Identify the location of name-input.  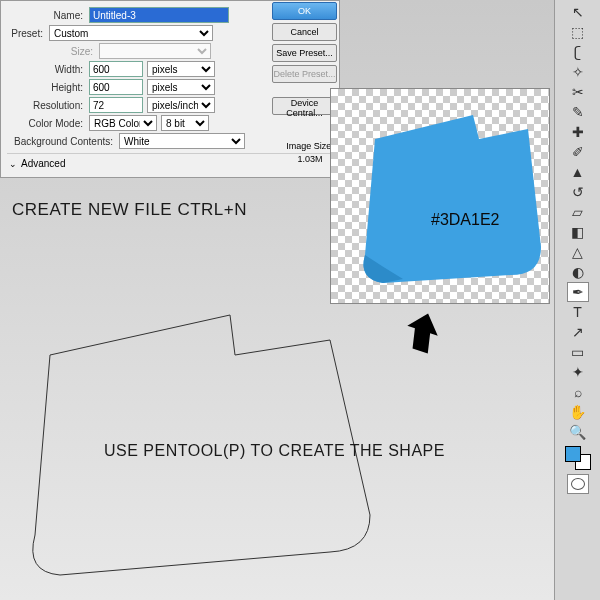
(159, 15).